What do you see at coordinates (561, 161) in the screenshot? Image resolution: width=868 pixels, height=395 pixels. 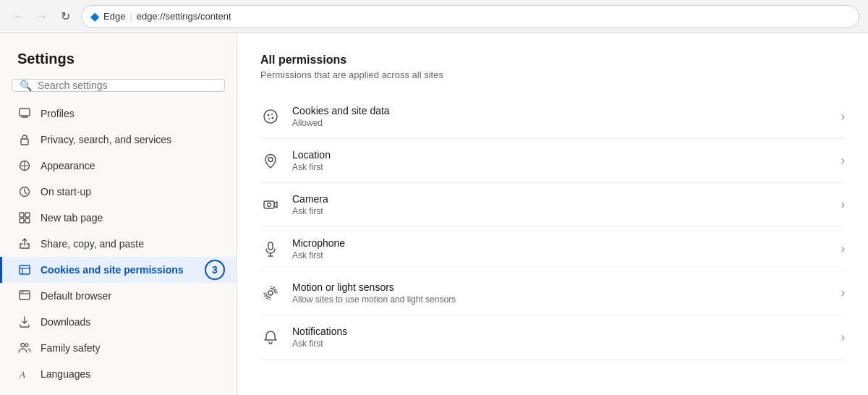 I see `location-perm-info: Location Ask first` at bounding box center [561, 161].